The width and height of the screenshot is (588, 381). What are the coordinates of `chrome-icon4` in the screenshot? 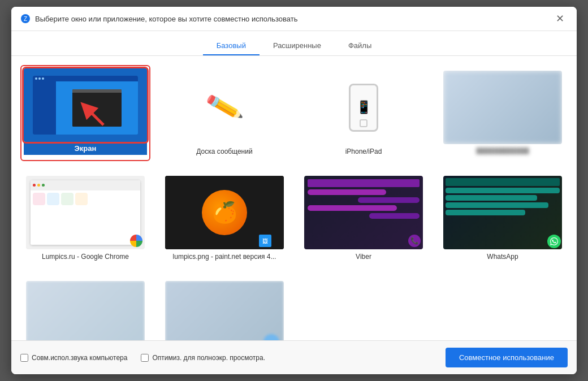 It's located at (81, 199).